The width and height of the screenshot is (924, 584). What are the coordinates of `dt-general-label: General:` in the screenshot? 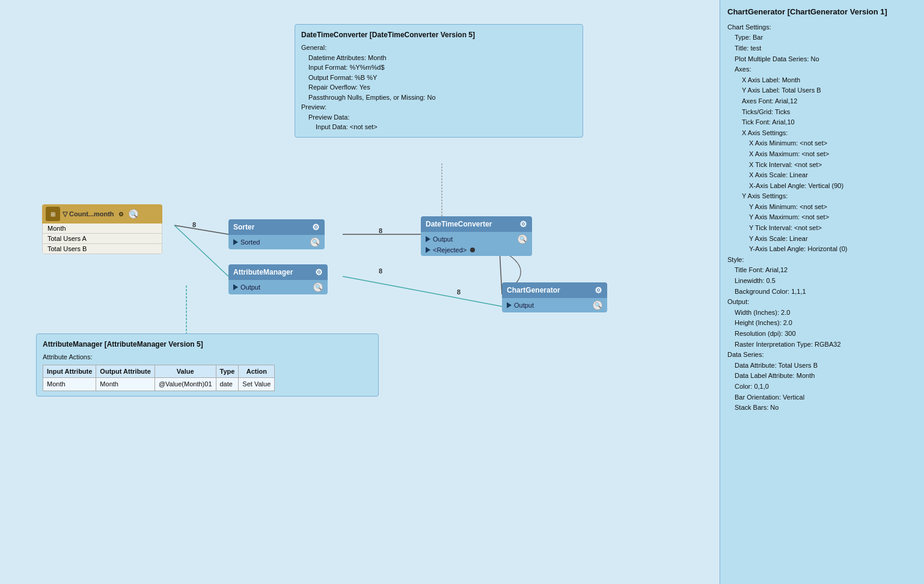 It's located at (314, 47).